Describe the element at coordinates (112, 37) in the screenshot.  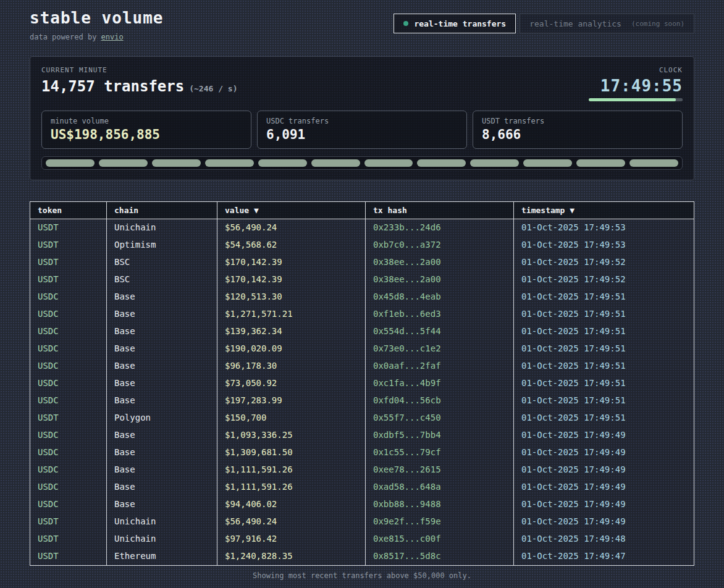
I see `envio-link: envio` at that location.